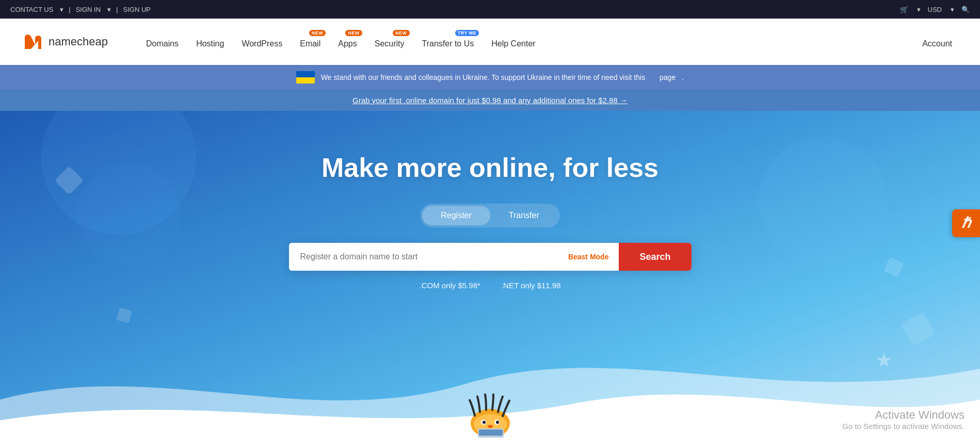 The width and height of the screenshot is (980, 446). Describe the element at coordinates (966, 223) in the screenshot. I see `help-icon: ℏ` at that location.